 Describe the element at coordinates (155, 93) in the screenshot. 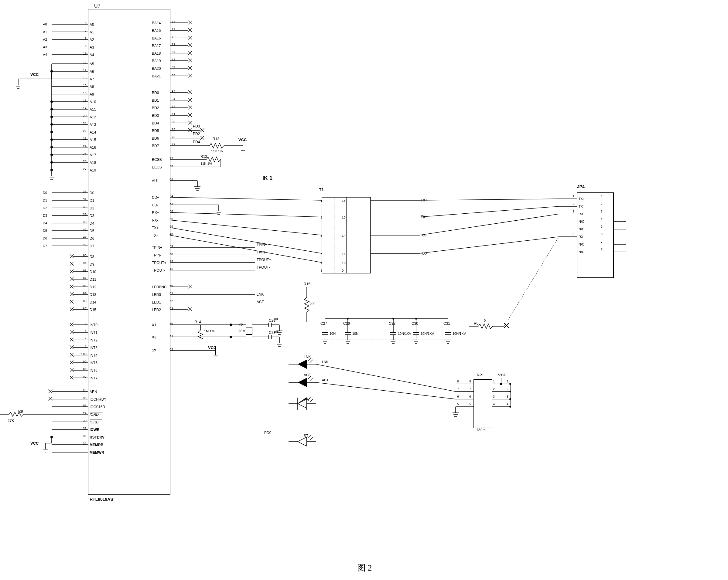

I see `svg-text: BD0` at that location.